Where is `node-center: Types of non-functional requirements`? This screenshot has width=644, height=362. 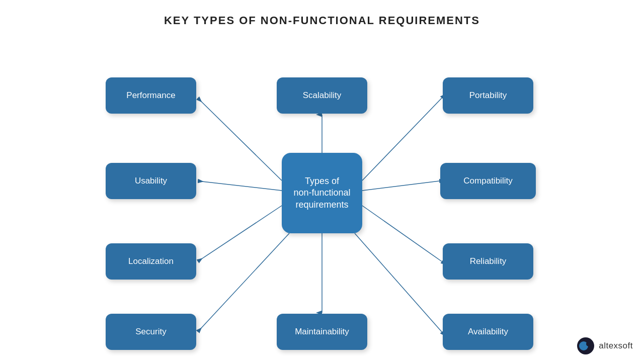 node-center: Types of non-functional requirements is located at coordinates (322, 193).